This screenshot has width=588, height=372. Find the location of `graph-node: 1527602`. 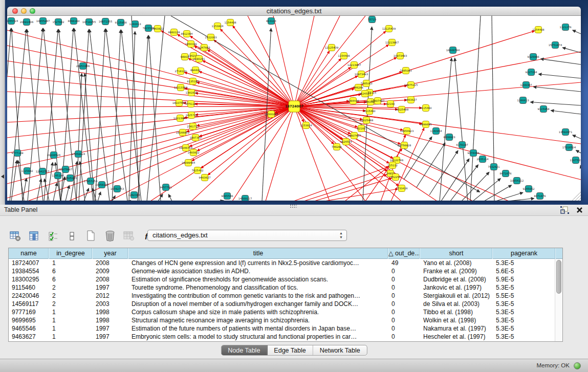

graph-node: 1527602 is located at coordinates (58, 23).